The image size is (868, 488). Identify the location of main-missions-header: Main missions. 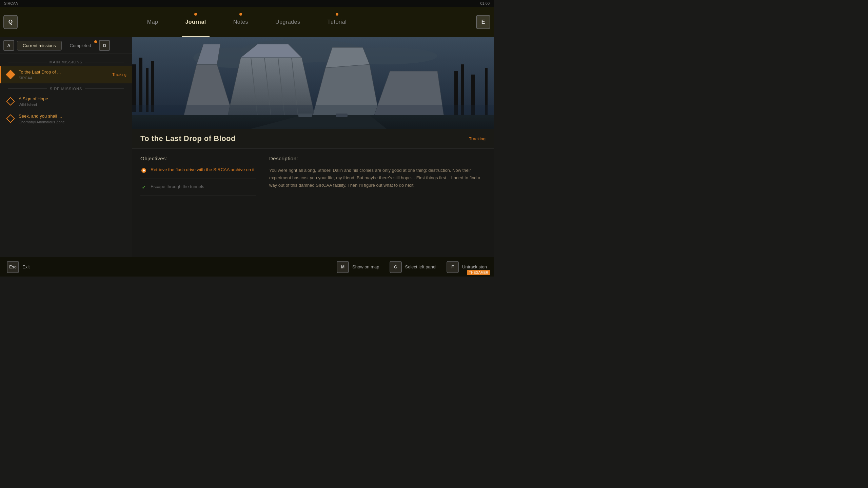
(66, 61).